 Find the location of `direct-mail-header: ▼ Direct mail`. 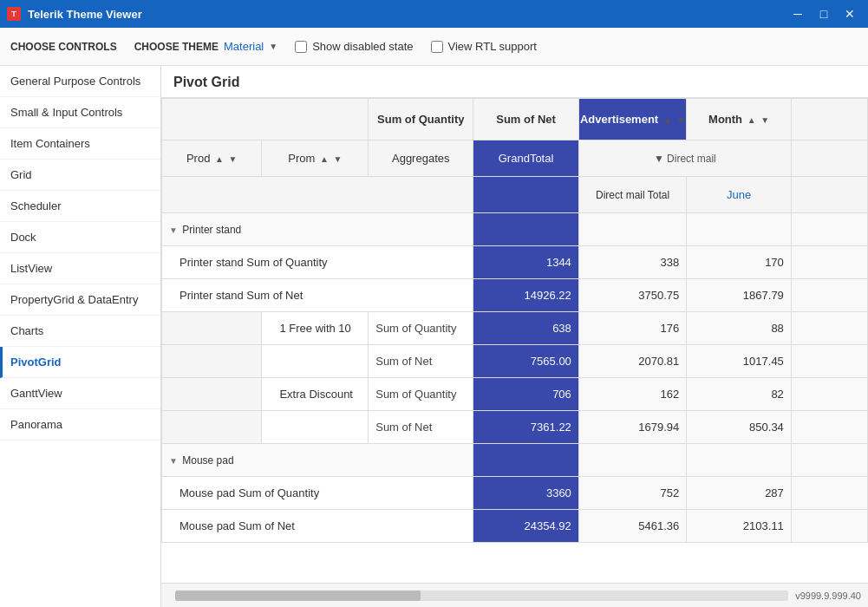

direct-mail-header: ▼ Direct mail is located at coordinates (685, 159).